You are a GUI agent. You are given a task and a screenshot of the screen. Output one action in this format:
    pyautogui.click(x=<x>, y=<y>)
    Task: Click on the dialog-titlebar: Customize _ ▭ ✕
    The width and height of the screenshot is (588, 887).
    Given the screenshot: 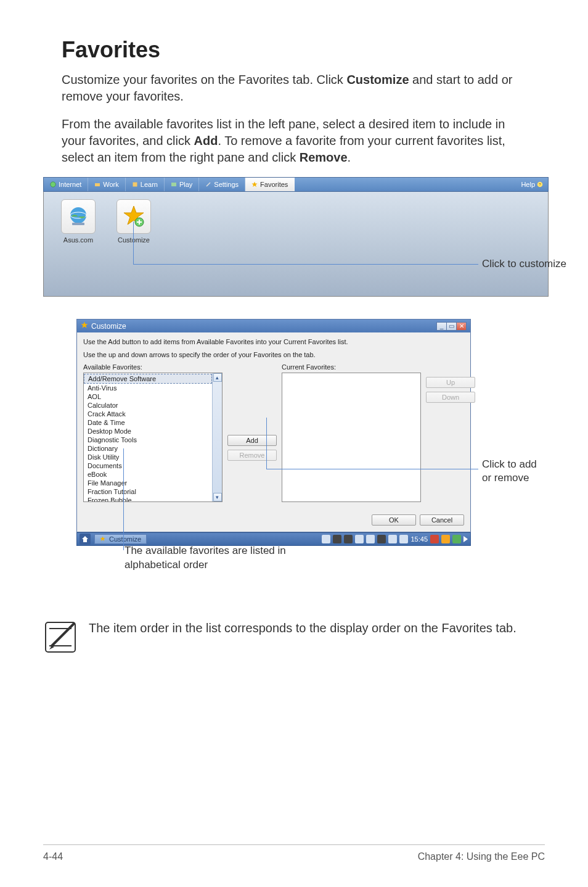 What is the action you would take?
    pyautogui.click(x=274, y=326)
    